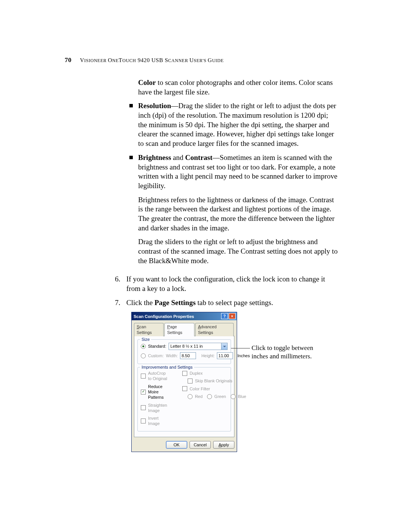  I want to click on bullet-resolution: Resolution—Drag the slider to the right …, so click(234, 125).